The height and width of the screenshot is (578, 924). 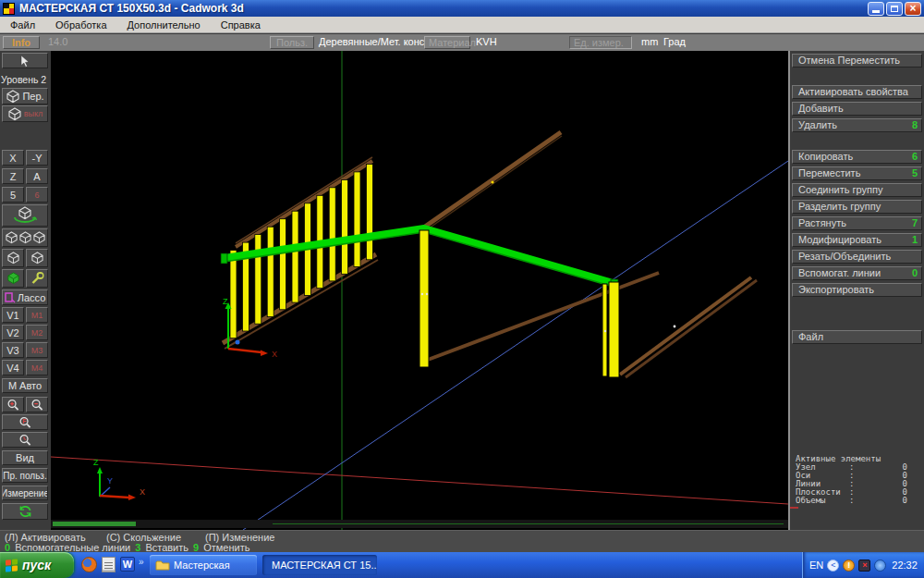 I want to click on view-button: Вид, so click(x=25, y=458).